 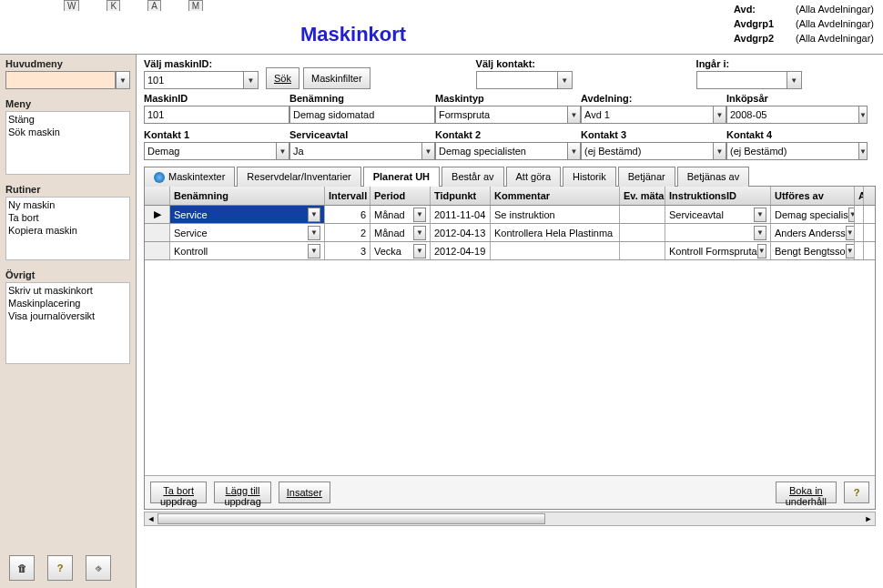 What do you see at coordinates (123, 80) in the screenshot?
I see `huvudmeny-combo-button: ▼` at bounding box center [123, 80].